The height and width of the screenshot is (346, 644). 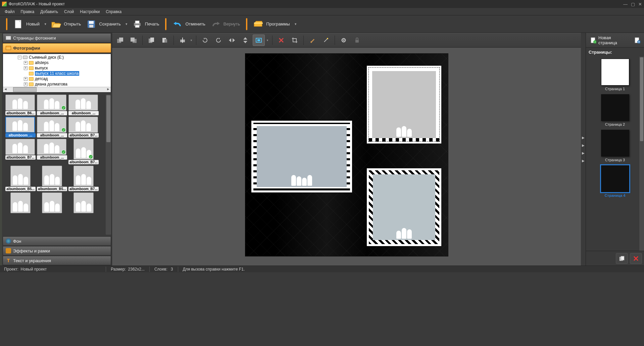 What do you see at coordinates (57, 261) in the screenshot?
I see `acc-text: T Текст и украшения` at bounding box center [57, 261].